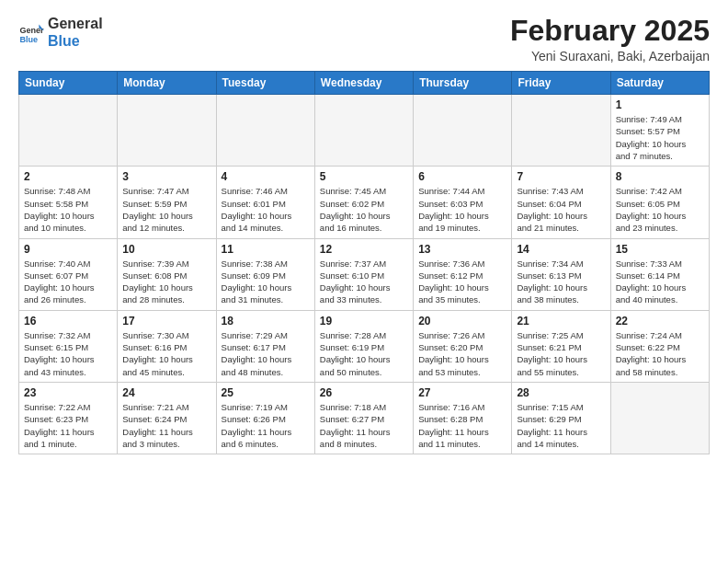 The width and height of the screenshot is (728, 563). Describe the element at coordinates (462, 282) in the screenshot. I see `day-info: Sunrise: 7:36 AM Sunset: 6:12 PM Dayligh…` at that location.